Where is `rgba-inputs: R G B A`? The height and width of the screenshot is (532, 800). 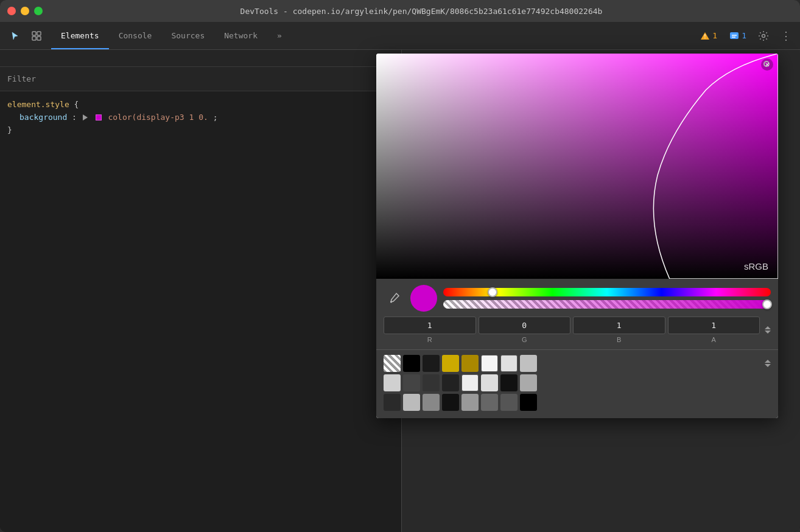
rgba-inputs: R G B A is located at coordinates (577, 330).